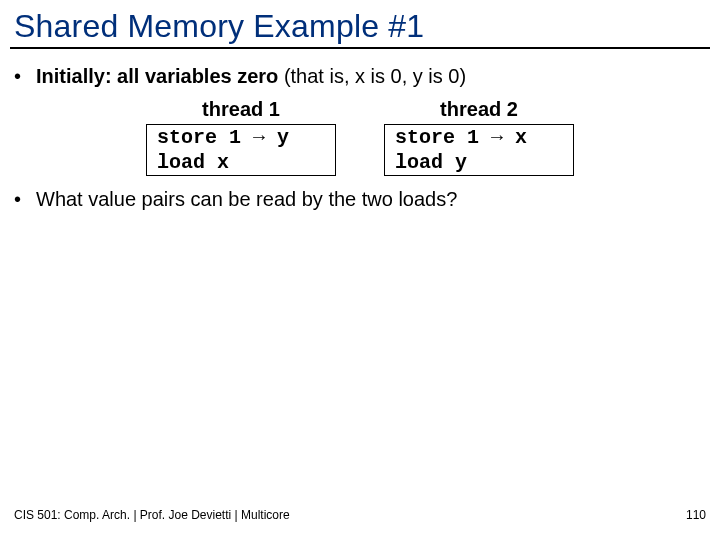 The image size is (720, 540). Describe the element at coordinates (241, 150) in the screenshot. I see `thread-1-box: store 1 → y load x` at that location.